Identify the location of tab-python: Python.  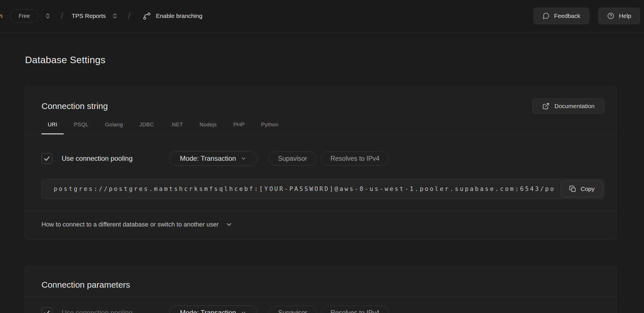
(270, 127).